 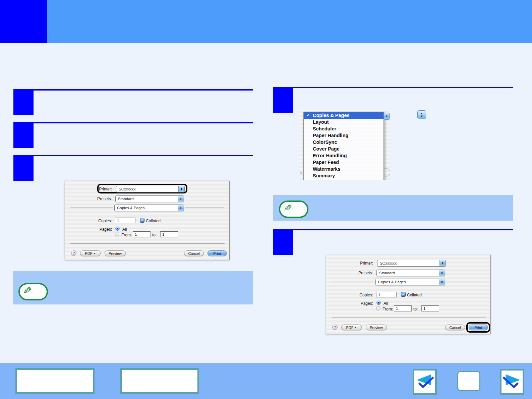 I want to click on menu-item-summary: Summary, so click(x=344, y=176).